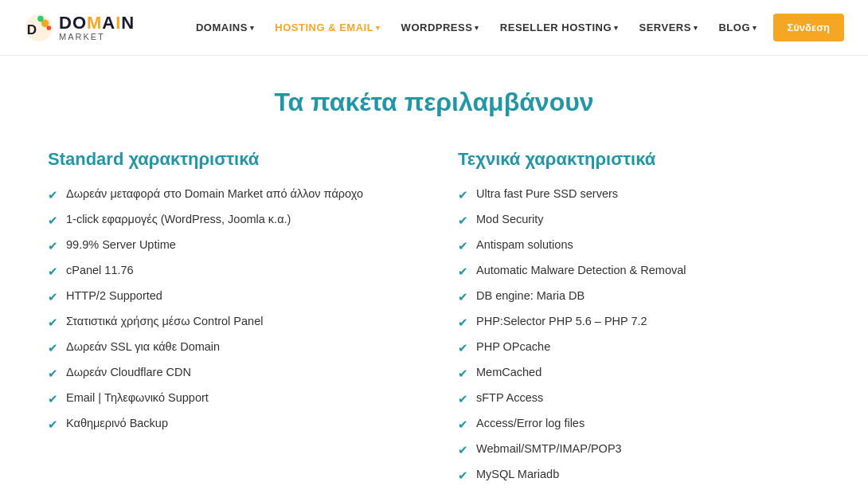 The image size is (868, 494). Describe the element at coordinates (669, 27) in the screenshot. I see `nav-item-servers: SERVERS ▾` at that location.